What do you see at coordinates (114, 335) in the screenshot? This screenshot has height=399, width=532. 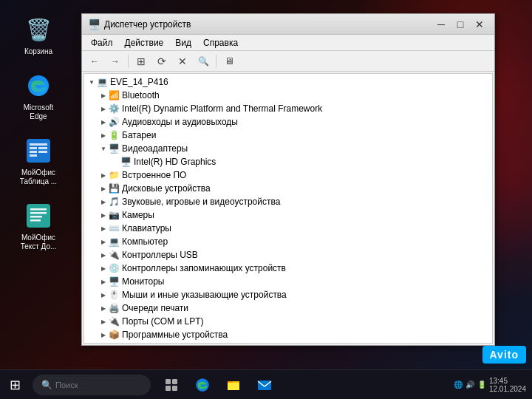 I see `tree-item-icon: 📦` at bounding box center [114, 335].